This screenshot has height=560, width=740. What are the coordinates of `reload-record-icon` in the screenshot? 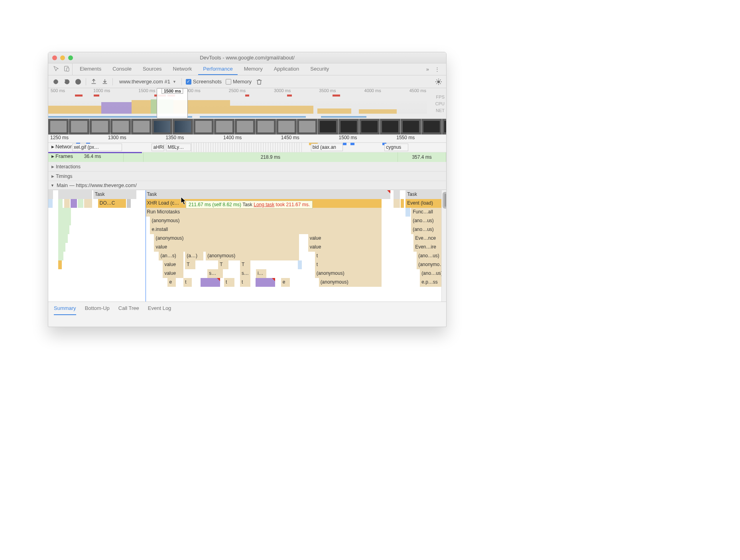 It's located at (67, 82).